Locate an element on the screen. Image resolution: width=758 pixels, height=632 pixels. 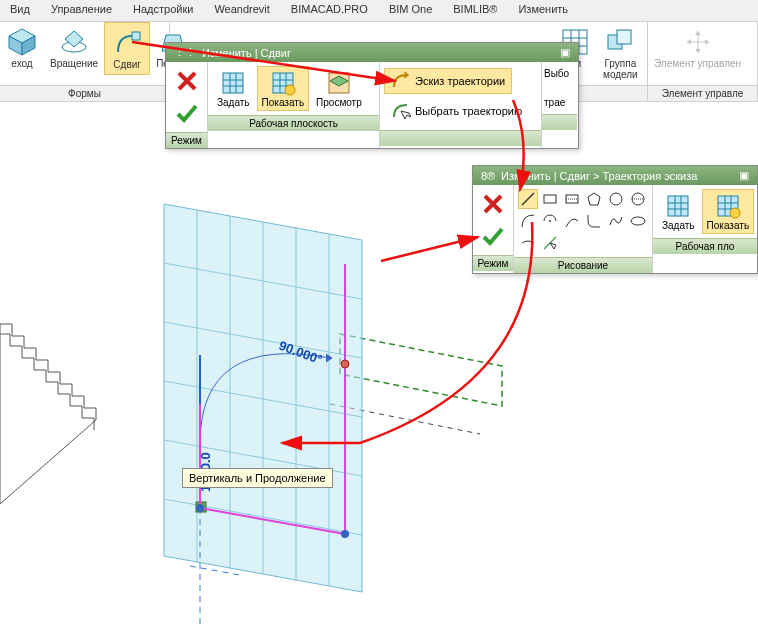
sketch-path-icon is located at coordinates (401, 81).